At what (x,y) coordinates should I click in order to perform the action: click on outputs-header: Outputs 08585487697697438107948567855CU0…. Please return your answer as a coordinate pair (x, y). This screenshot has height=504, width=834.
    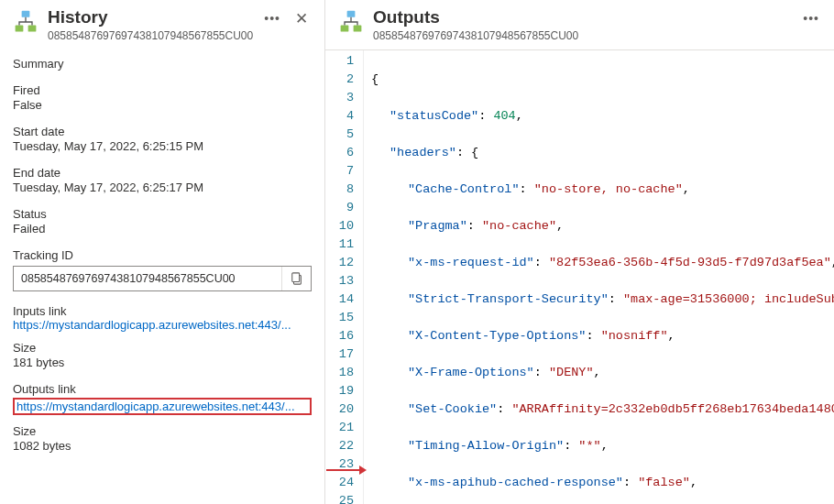
    Looking at the image, I should click on (579, 25).